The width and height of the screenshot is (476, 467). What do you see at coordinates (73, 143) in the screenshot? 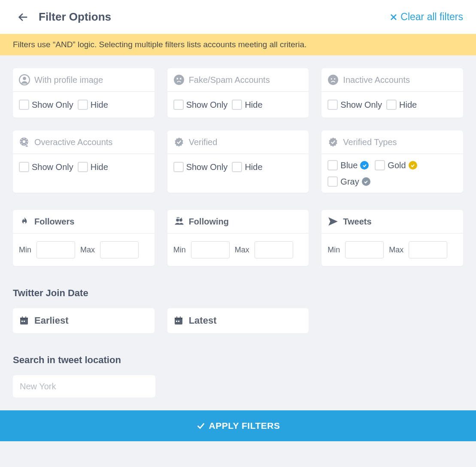
I see `filter-label: Overactive Accounts` at bounding box center [73, 143].